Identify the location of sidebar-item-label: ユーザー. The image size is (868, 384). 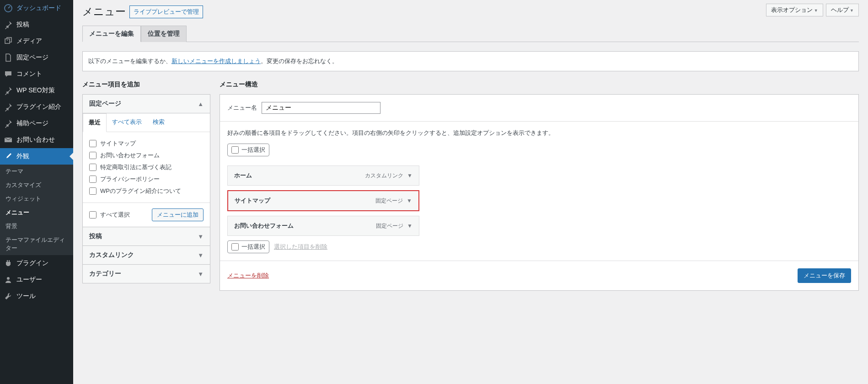
(29, 280).